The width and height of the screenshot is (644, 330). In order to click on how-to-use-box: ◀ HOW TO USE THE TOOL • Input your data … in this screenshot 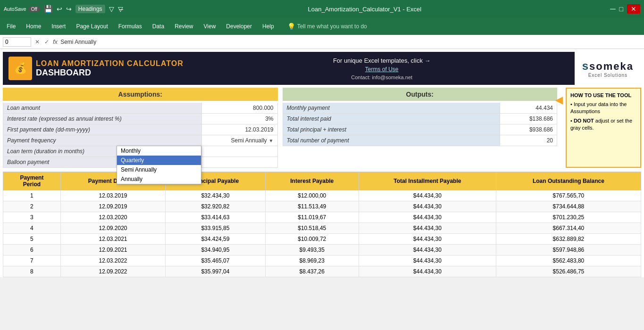, I will do `click(603, 128)`.